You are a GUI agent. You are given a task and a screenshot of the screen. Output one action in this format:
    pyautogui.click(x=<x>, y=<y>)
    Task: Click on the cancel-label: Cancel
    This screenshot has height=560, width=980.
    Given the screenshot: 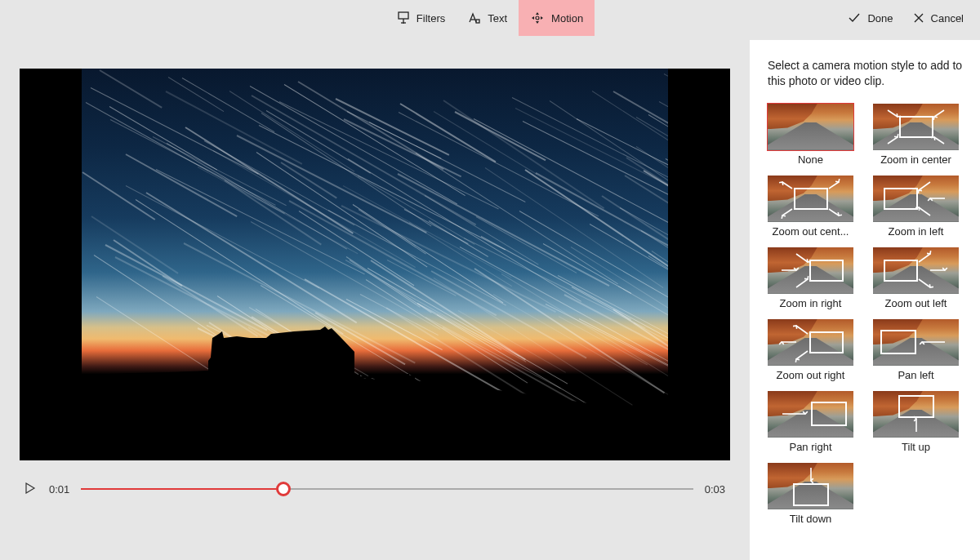 What is the action you would take?
    pyautogui.click(x=947, y=18)
    